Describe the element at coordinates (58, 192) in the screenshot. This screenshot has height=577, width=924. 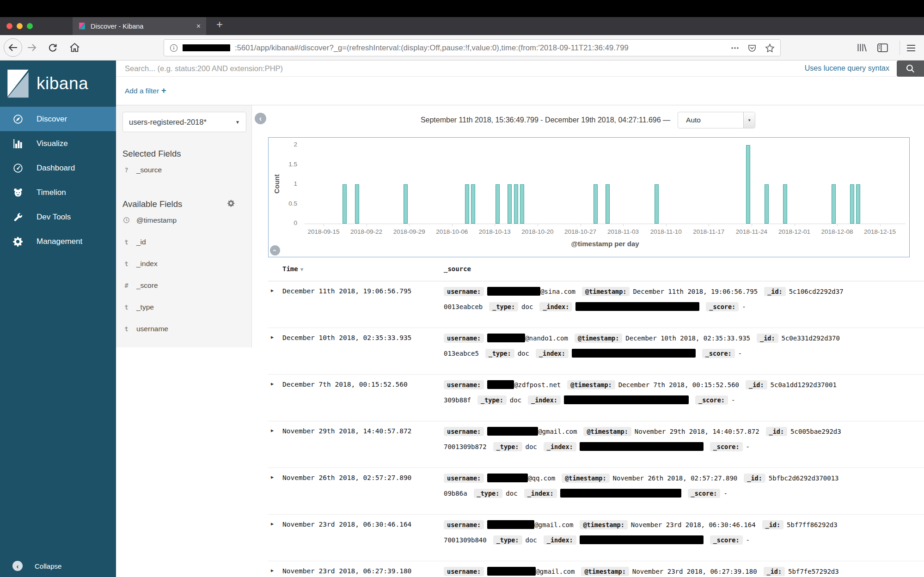
I see `sidebar-item-timelion: Timelion` at that location.